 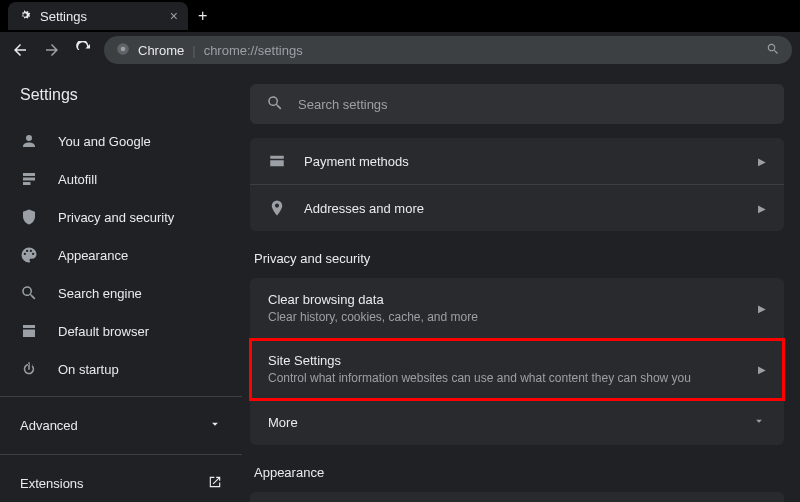 I want to click on sidebar-item-privacy: Privacy and security, so click(x=121, y=217).